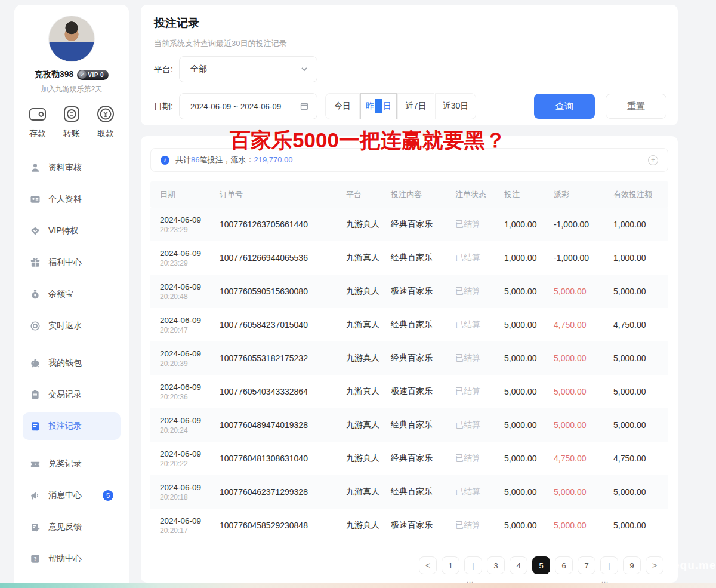 The width and height of the screenshot is (716, 588). What do you see at coordinates (72, 39) in the screenshot?
I see `avatar` at bounding box center [72, 39].